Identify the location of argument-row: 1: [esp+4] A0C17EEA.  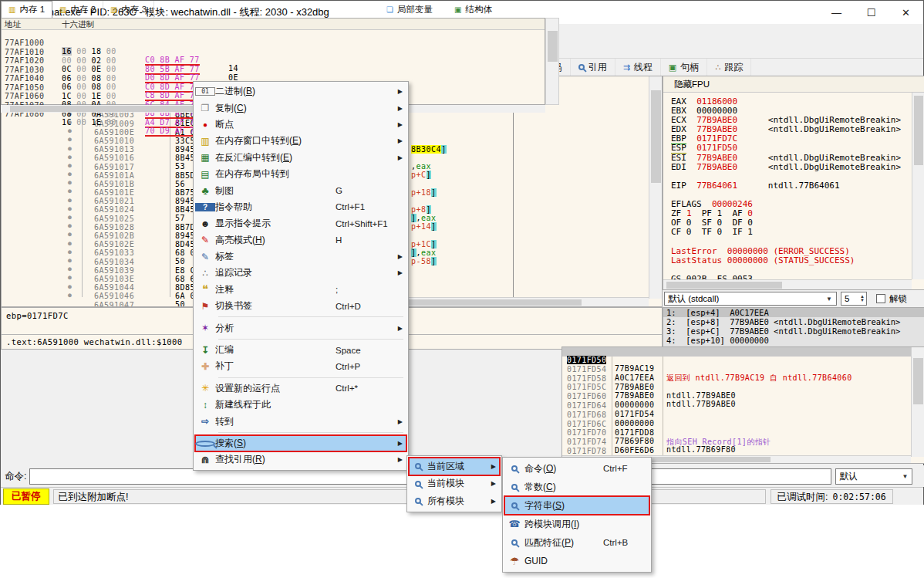
(794, 313).